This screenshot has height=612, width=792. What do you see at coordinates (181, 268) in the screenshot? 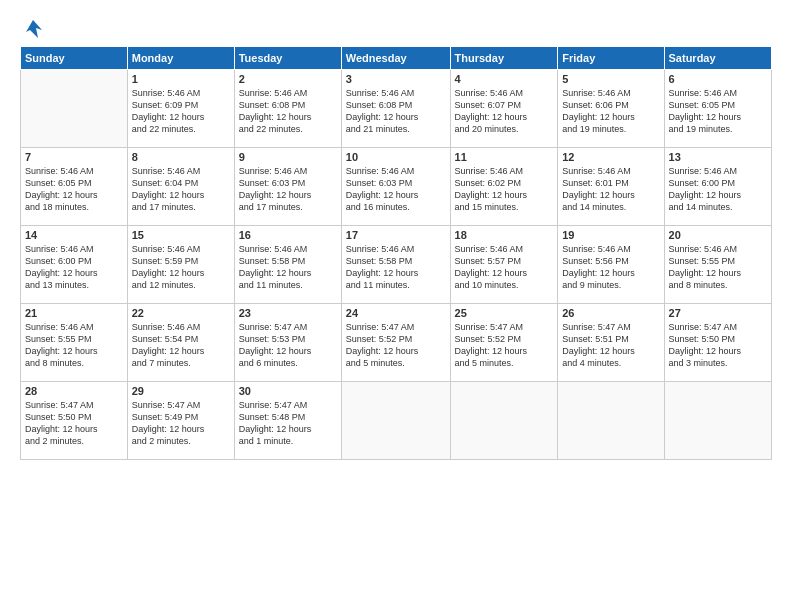
I see `day-info: Sunrise: 5:46 AM Sunset: 5:59 PM Dayligh…` at bounding box center [181, 268].